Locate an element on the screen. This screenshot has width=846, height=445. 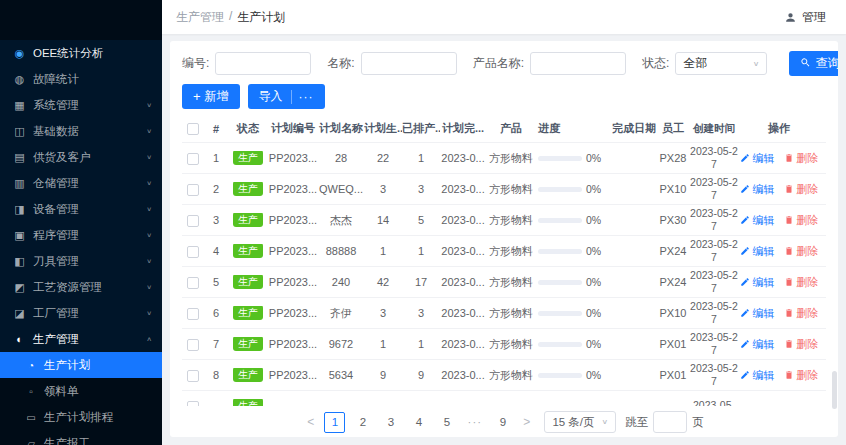
sidebar-item-label: 供货及客户 is located at coordinates (62, 158).